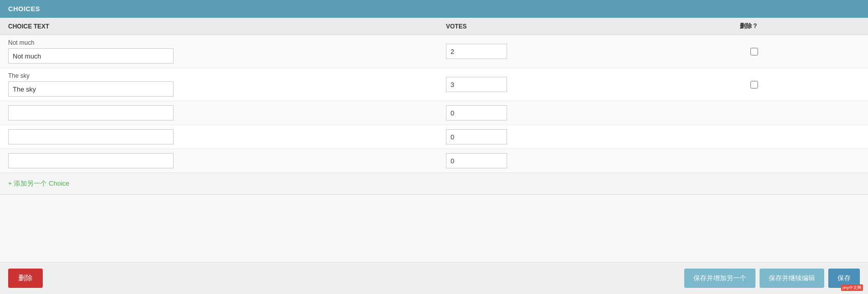  Describe the element at coordinates (24, 9) in the screenshot. I see `choices-title: CHOICES` at that location.